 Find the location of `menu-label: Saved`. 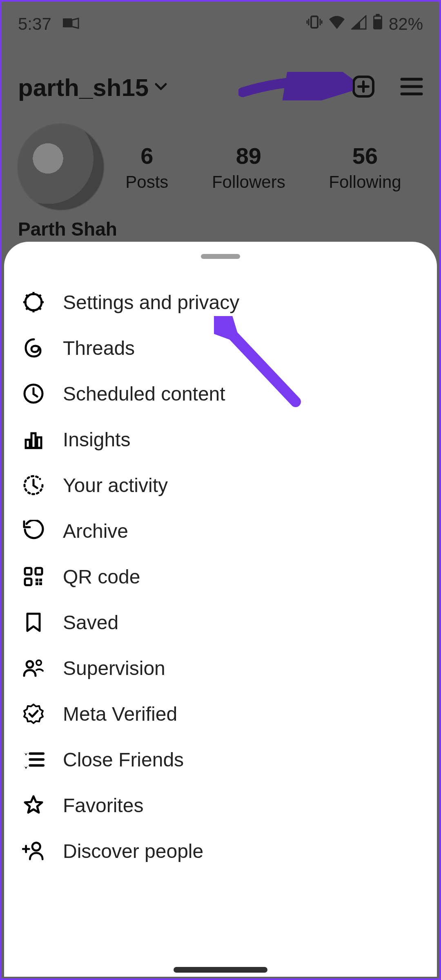

menu-label: Saved is located at coordinates (91, 622).